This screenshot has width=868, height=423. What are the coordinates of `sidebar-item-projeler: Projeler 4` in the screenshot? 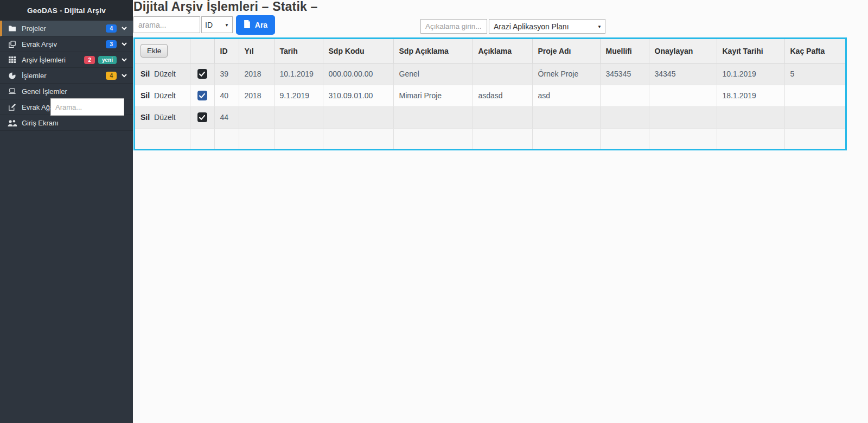 It's located at (66, 28).